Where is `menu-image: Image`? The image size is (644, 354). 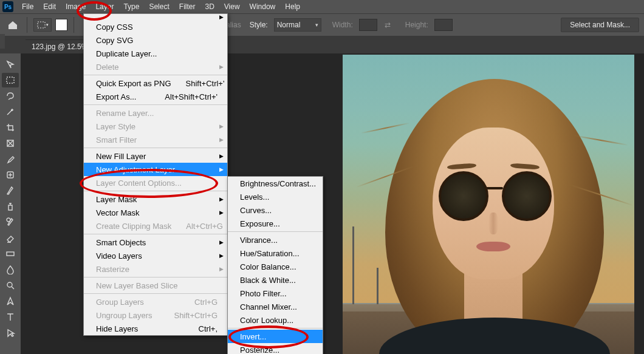
menu-image: Image is located at coordinates (75, 7).